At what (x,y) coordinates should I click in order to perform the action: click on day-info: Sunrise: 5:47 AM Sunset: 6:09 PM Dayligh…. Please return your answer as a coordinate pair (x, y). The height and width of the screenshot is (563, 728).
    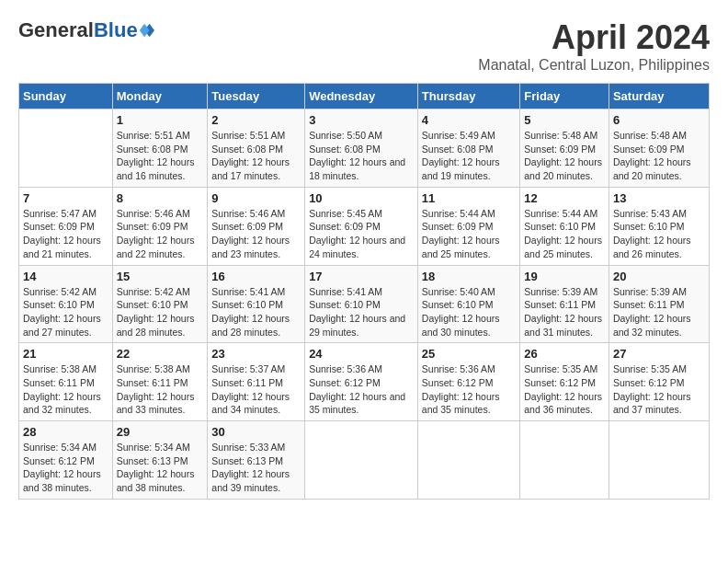
    Looking at the image, I should click on (66, 234).